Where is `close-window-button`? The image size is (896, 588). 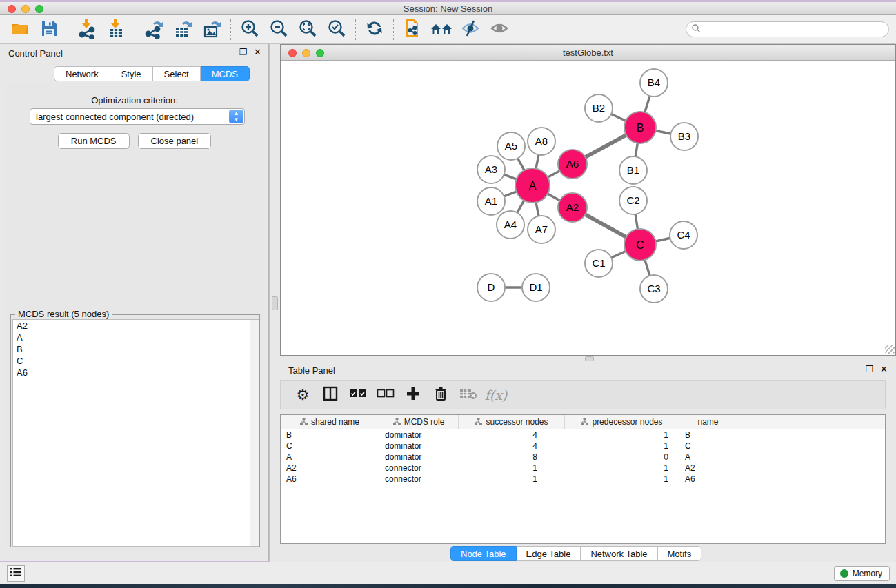
close-window-button is located at coordinates (12, 9).